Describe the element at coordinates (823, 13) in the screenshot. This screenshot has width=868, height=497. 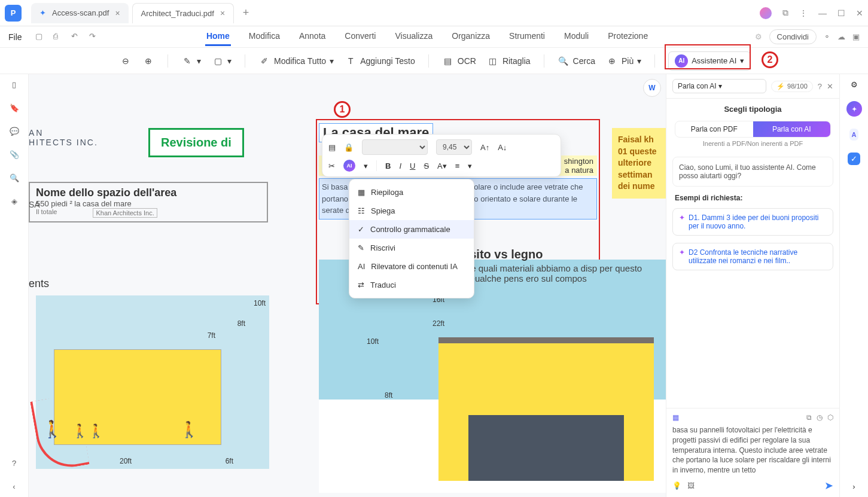
I see `minimize-icon: —` at that location.